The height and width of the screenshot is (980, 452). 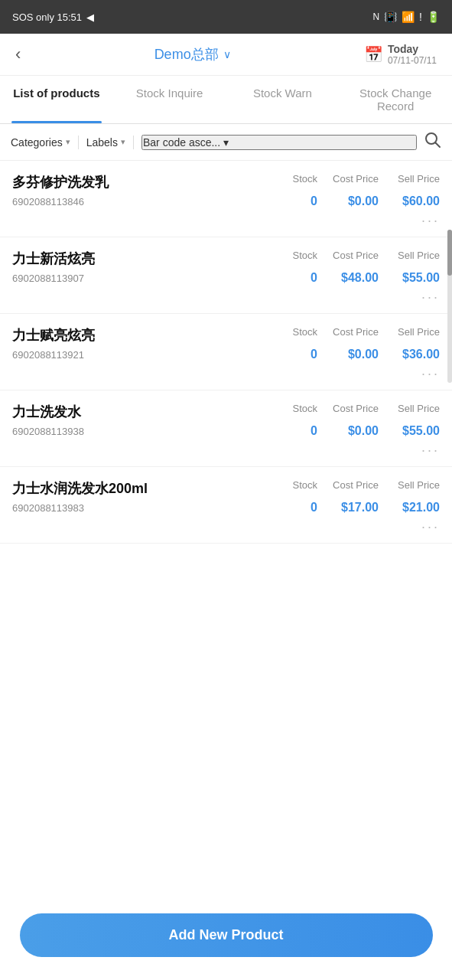 I want to click on product-barcode: 6902088113938, so click(x=48, y=432).